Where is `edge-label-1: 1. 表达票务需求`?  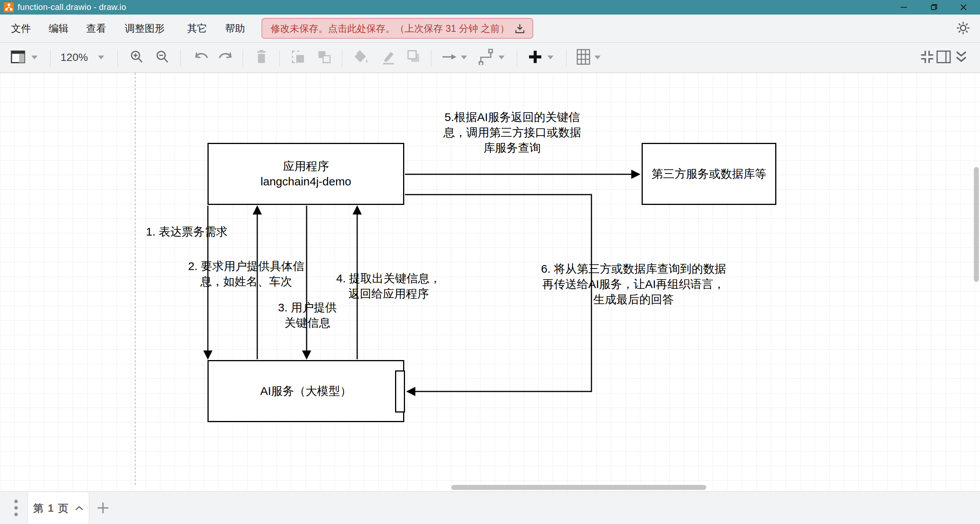 edge-label-1: 1. 表达票务需求 is located at coordinates (187, 232).